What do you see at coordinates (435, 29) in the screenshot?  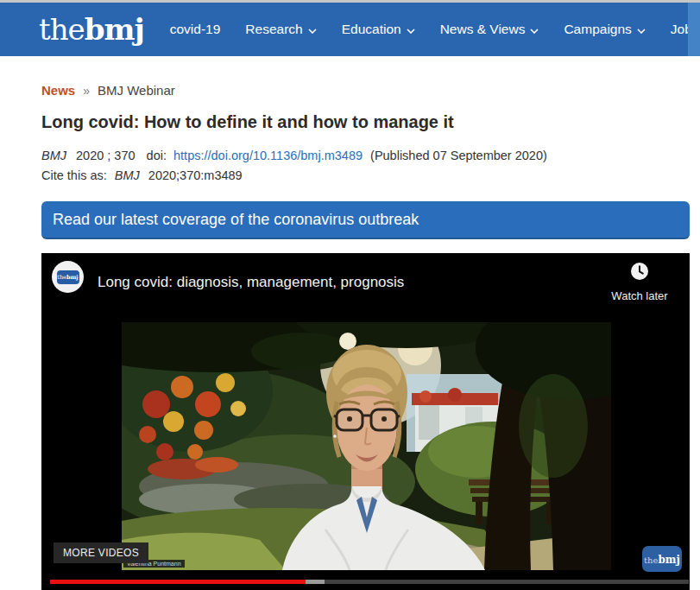 I see `main-nav: covid-19 Research Education News & Views…` at bounding box center [435, 29].